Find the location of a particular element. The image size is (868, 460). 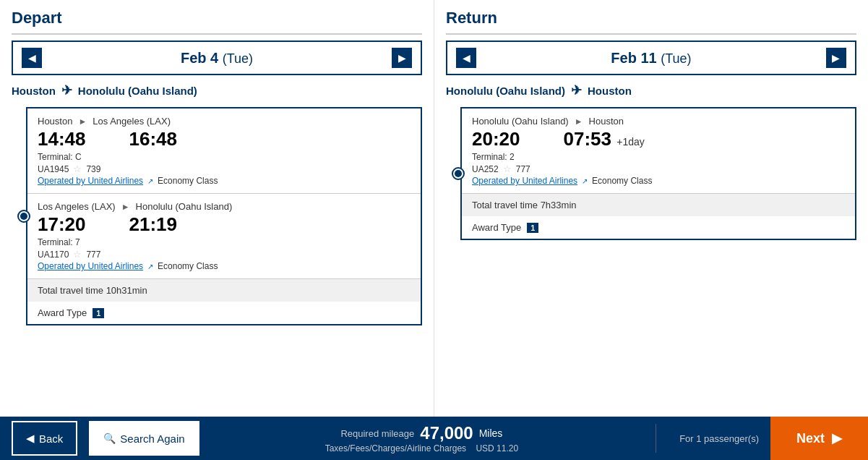

seg1-aircraft: 739 is located at coordinates (93, 169).